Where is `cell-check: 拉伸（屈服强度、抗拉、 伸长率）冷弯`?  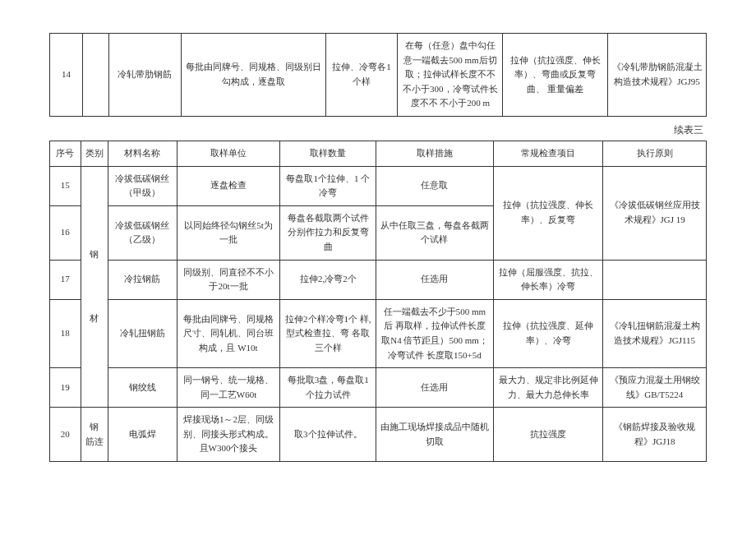 cell-check: 拉伸（屈服强度、抗拉、 伸长率）冷弯 is located at coordinates (548, 279).